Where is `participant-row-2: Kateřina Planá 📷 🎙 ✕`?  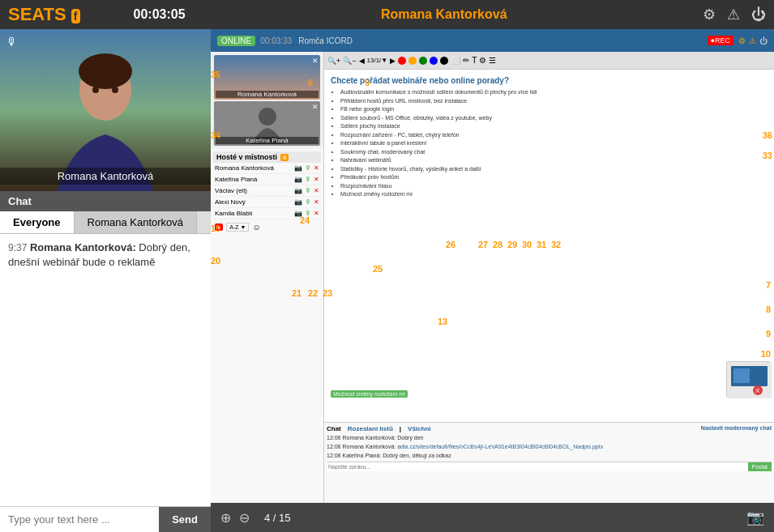 participant-row-2: Kateřina Planá 📷 🎙 ✕ is located at coordinates (267, 180).